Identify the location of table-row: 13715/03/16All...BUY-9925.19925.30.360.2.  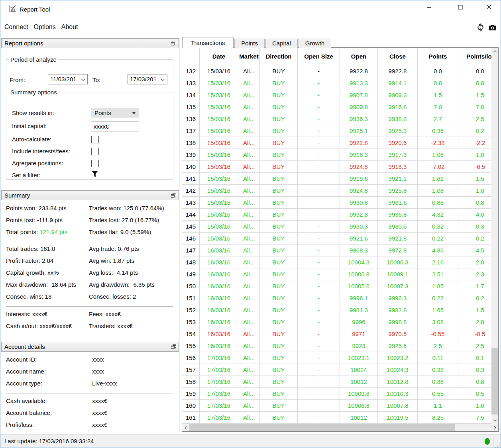
(337, 131).